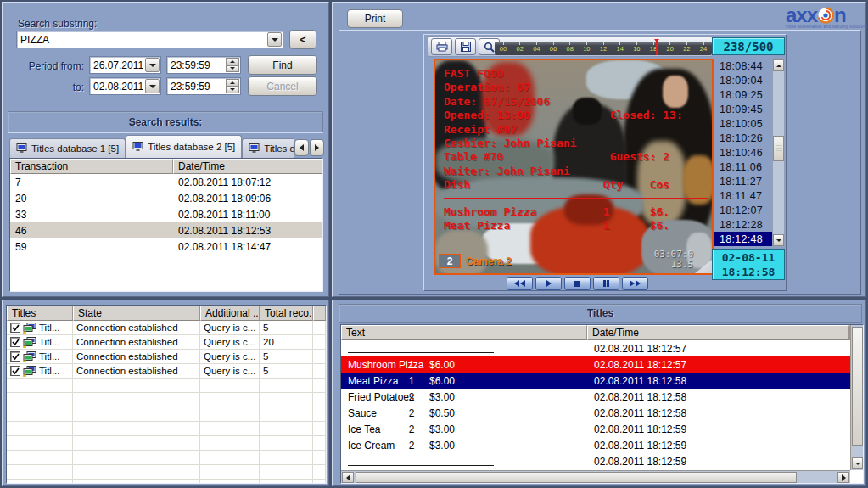  What do you see at coordinates (375, 19) in the screenshot?
I see `print-button: Print` at bounding box center [375, 19].